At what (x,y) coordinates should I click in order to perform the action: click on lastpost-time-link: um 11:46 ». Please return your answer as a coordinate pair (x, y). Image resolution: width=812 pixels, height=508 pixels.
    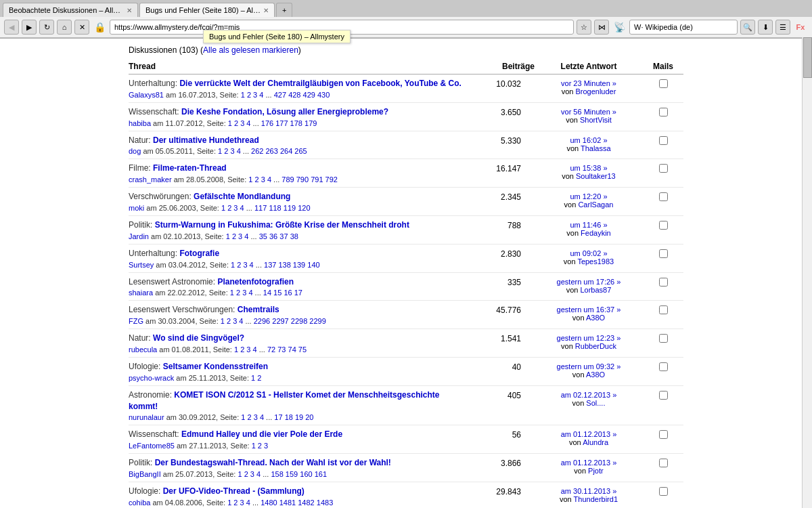
    Looking at the image, I should click on (589, 225).